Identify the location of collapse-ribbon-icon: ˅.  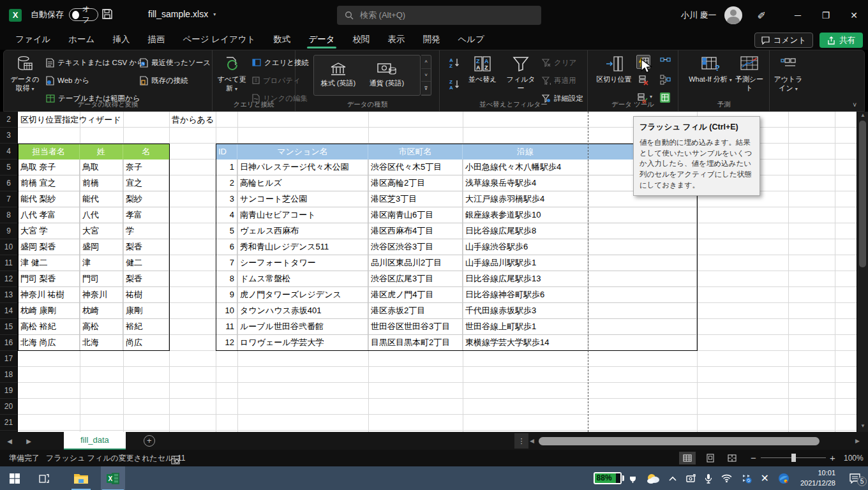
(855, 105).